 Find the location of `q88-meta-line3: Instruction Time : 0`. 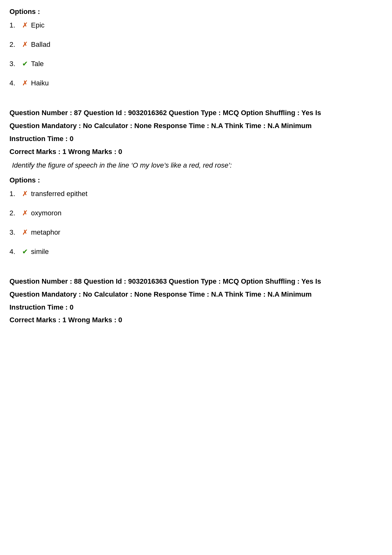

q88-meta-line3: Instruction Time : 0 is located at coordinates (196, 307).